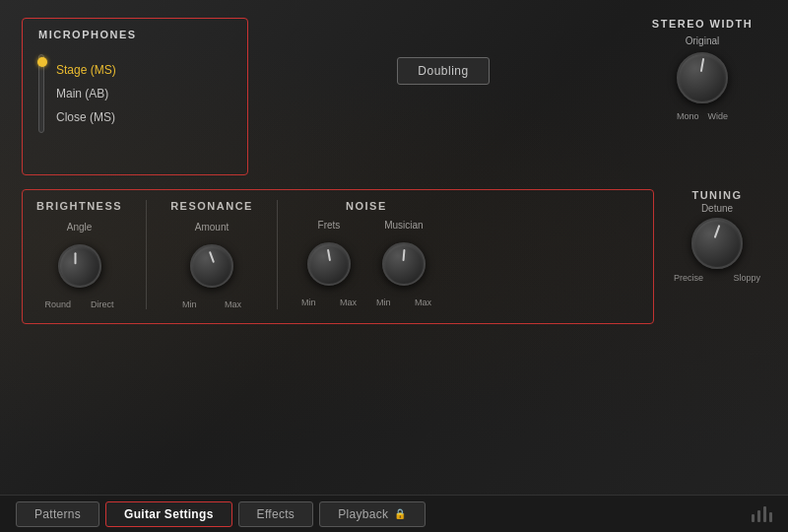 This screenshot has height=532, width=788. I want to click on musician-knob, so click(404, 264).